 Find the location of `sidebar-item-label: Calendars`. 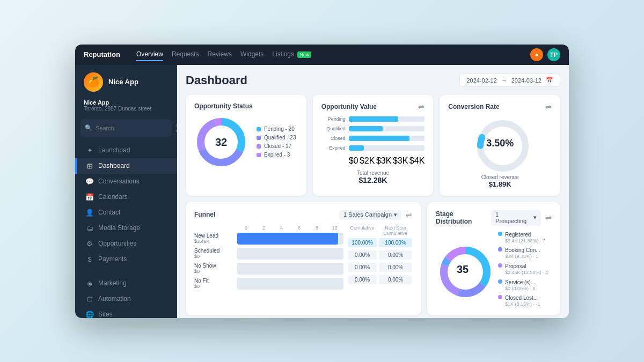

sidebar-item-label: Calendars is located at coordinates (113, 197).